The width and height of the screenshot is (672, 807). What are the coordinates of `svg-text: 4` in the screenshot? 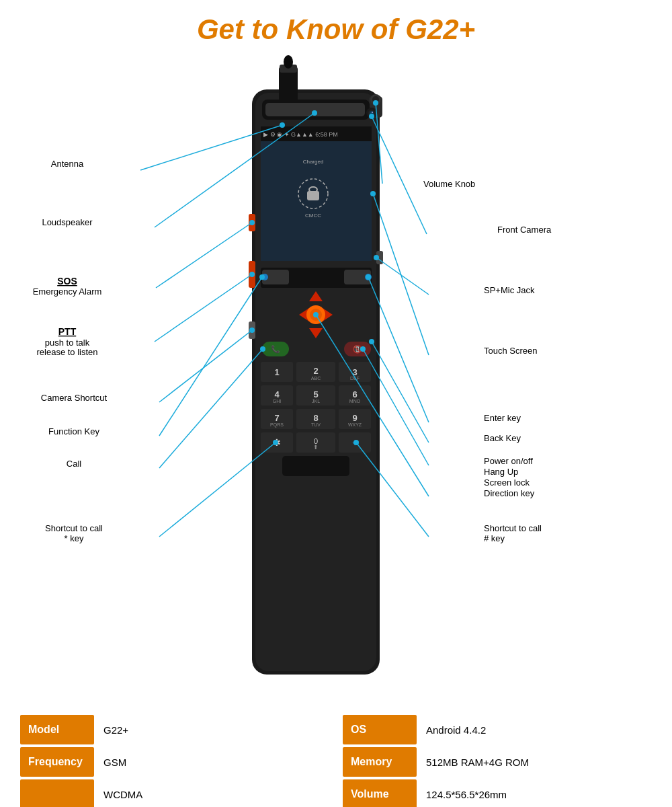 It's located at (277, 394).